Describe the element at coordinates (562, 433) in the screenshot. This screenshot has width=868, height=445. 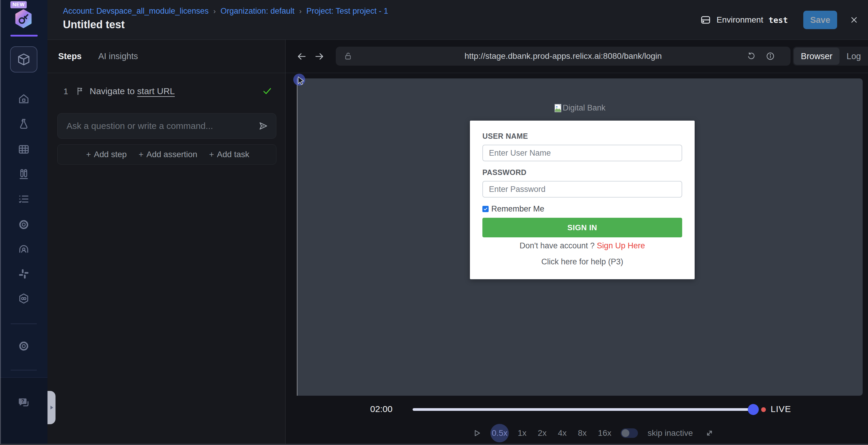
I see `speed-4x-button: 4x` at that location.